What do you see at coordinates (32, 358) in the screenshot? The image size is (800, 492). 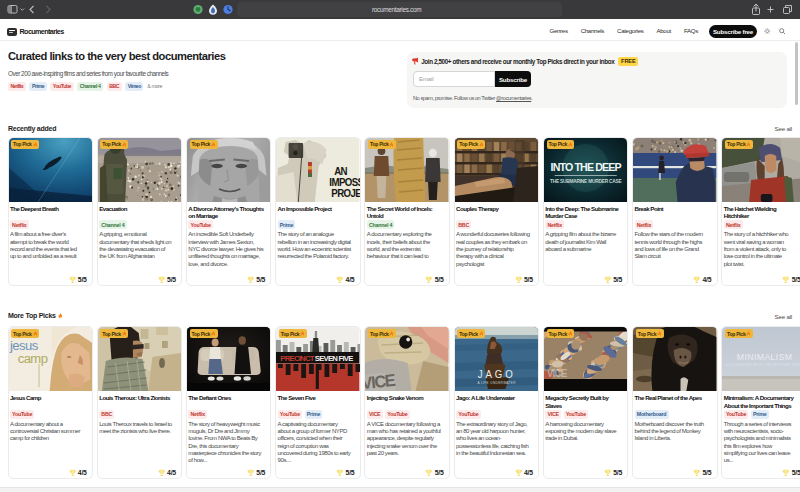 I see `svg-text: camp` at bounding box center [32, 358].